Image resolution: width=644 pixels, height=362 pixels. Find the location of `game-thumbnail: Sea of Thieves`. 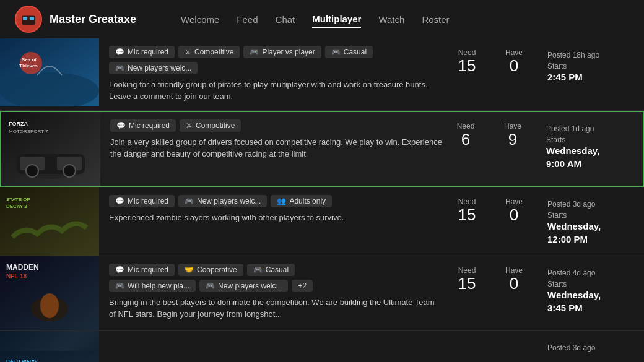

game-thumbnail: Sea of Thieves is located at coordinates (50, 72).